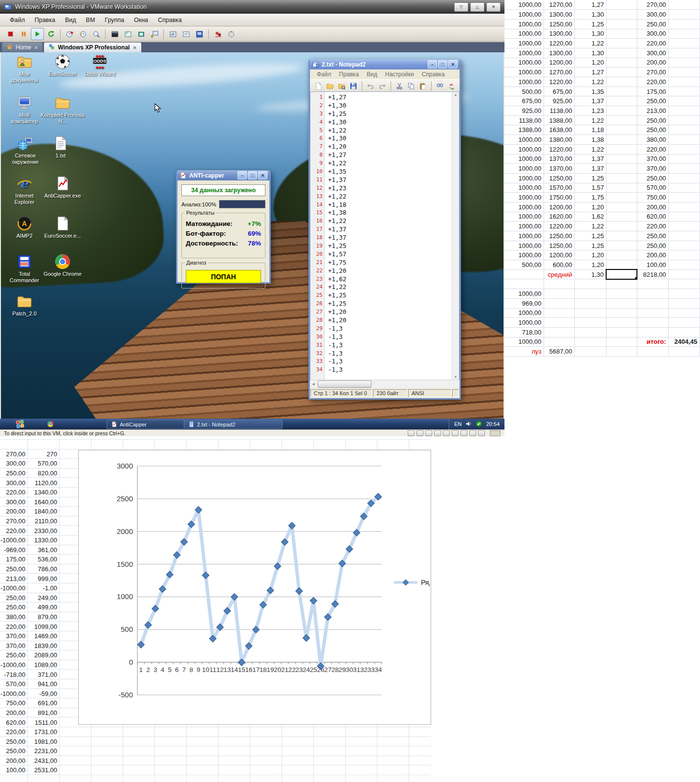 The width and height of the screenshot is (700, 782). Describe the element at coordinates (44, 655) in the screenshot. I see `sheet-cell: 2089,00` at that location.